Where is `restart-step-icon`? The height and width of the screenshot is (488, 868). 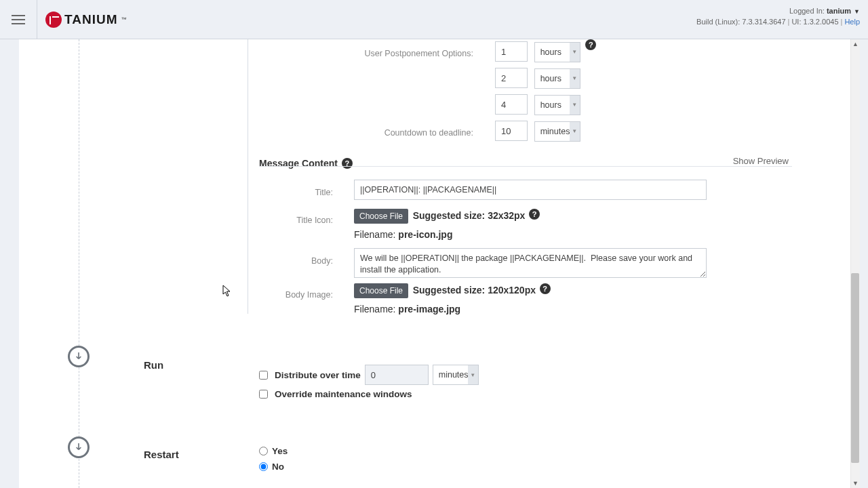
restart-step-icon is located at coordinates (79, 447).